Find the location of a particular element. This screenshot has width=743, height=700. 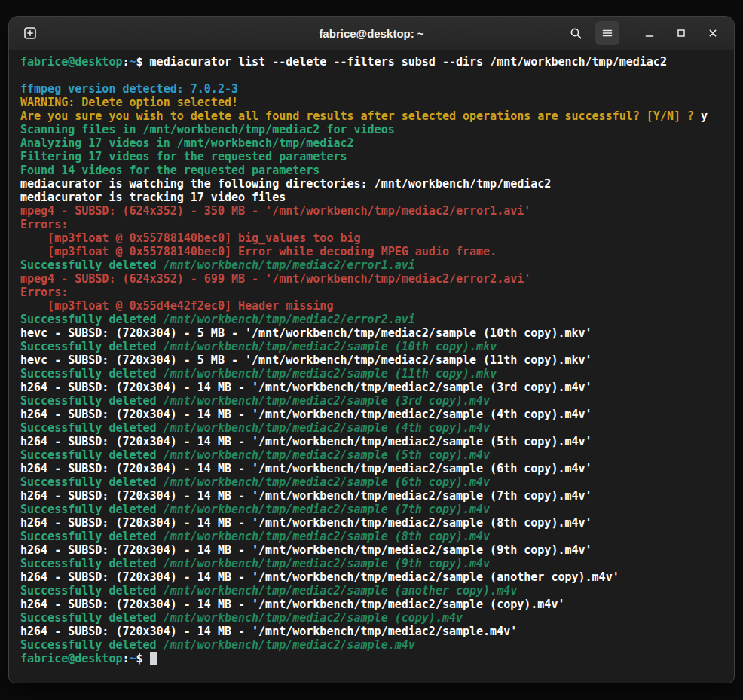

terminal-line: WARNING: Delete option selected! is located at coordinates (372, 102).